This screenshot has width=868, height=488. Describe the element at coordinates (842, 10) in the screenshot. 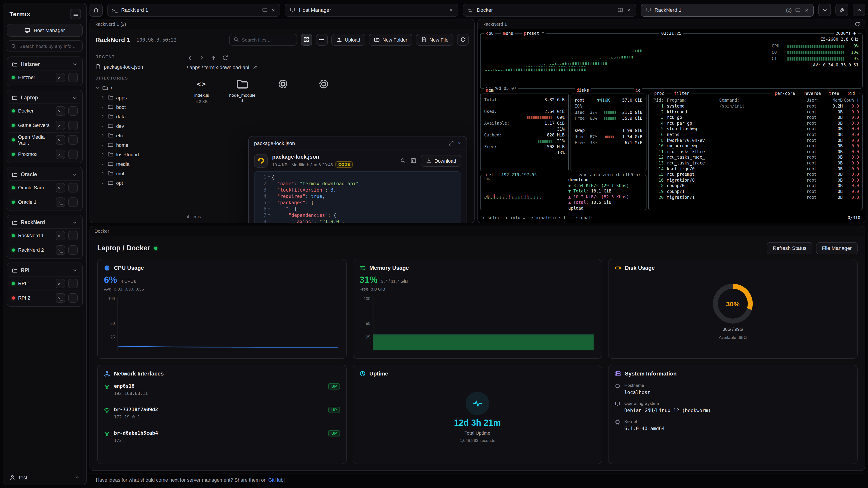

I see `tools-button` at that location.